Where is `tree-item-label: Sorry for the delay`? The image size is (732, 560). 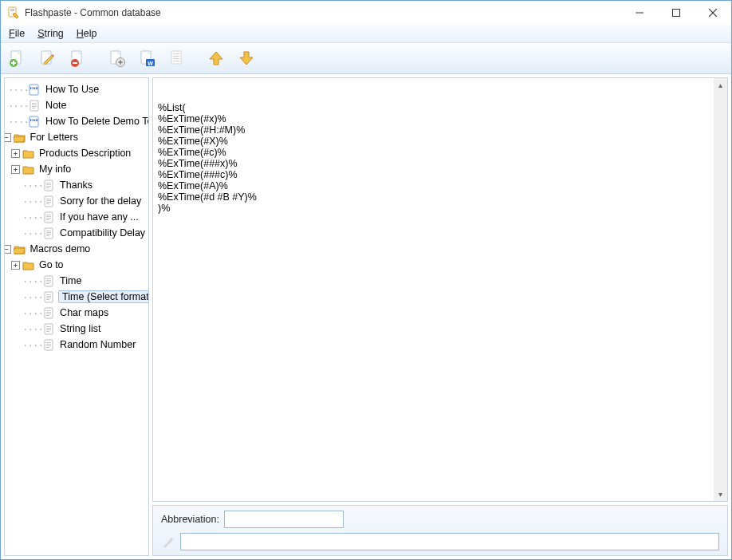
tree-item-label: Sorry for the delay is located at coordinates (100, 201).